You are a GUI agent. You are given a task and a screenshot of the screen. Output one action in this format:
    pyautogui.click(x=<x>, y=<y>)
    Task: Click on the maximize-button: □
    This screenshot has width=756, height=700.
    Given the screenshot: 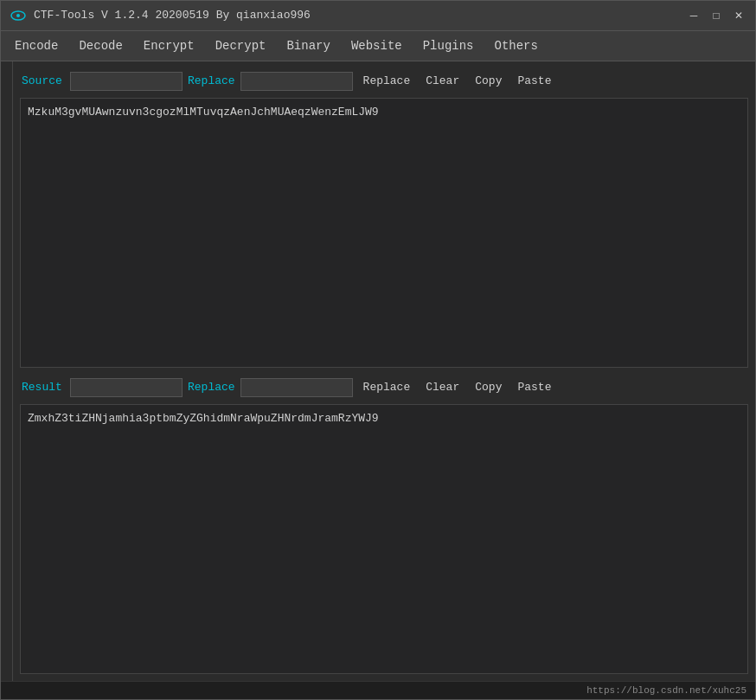 What is the action you would take?
    pyautogui.click(x=716, y=16)
    